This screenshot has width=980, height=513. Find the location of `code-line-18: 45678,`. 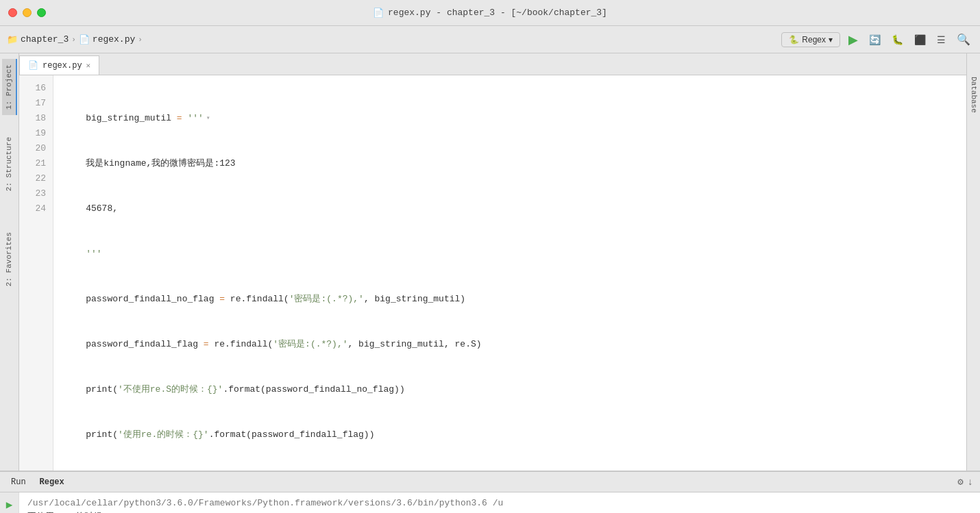

code-line-18: 45678, is located at coordinates (515, 209).